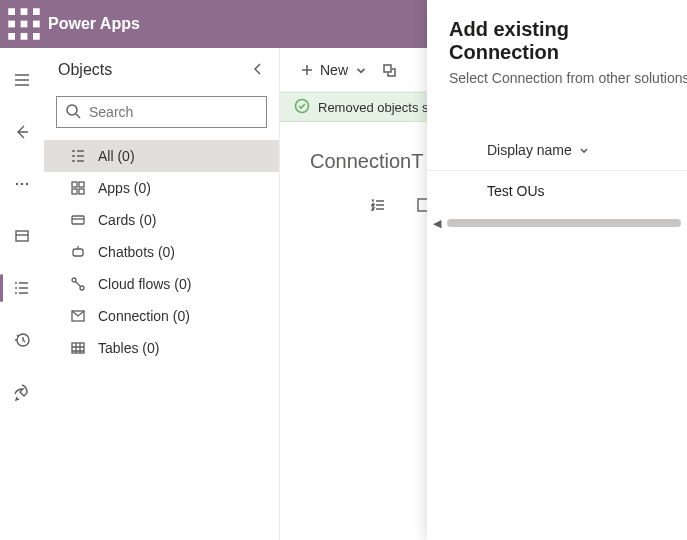  I want to click on new-button: New, so click(334, 70).